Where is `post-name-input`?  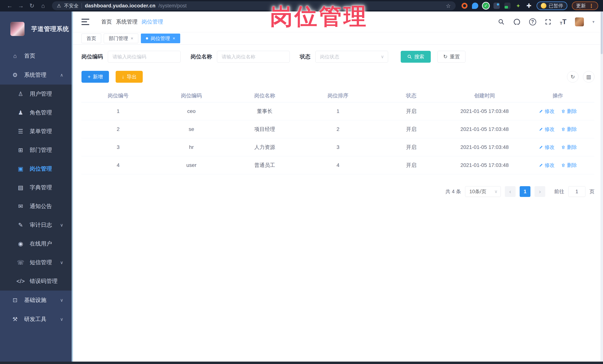
post-name-input is located at coordinates (254, 57).